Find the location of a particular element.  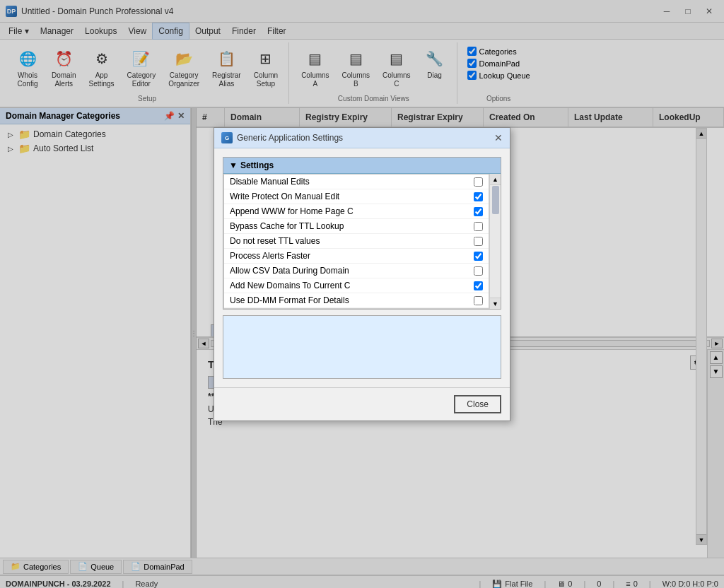

disable-manual-edits-checkbox is located at coordinates (478, 182).